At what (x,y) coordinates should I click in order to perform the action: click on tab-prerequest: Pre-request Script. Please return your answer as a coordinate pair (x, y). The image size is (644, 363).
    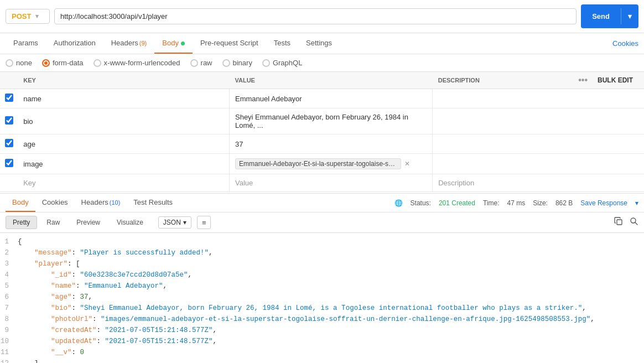
    Looking at the image, I should click on (229, 43).